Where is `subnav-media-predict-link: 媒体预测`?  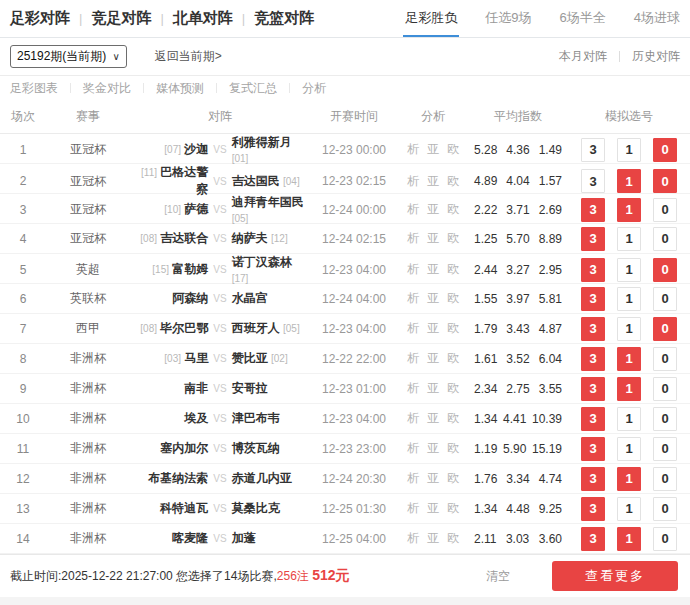
subnav-media-predict-link: 媒体预测 is located at coordinates (180, 88).